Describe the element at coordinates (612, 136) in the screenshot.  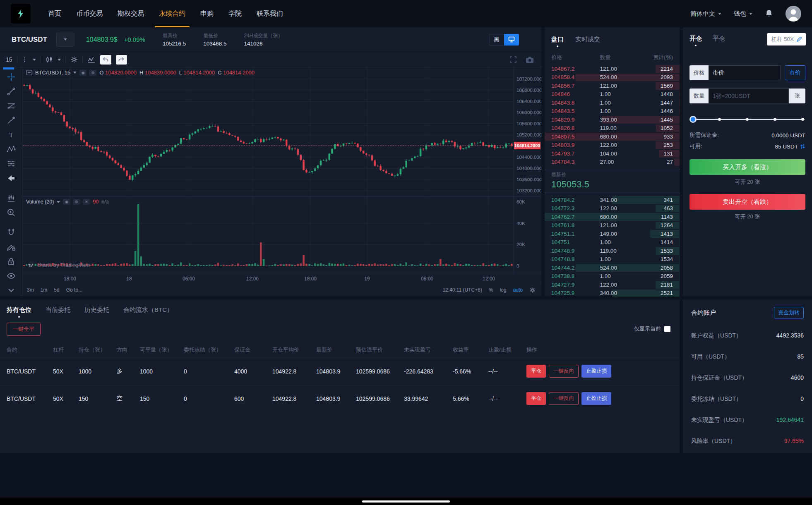
I see `ask-row: 104807.5680.00933` at that location.